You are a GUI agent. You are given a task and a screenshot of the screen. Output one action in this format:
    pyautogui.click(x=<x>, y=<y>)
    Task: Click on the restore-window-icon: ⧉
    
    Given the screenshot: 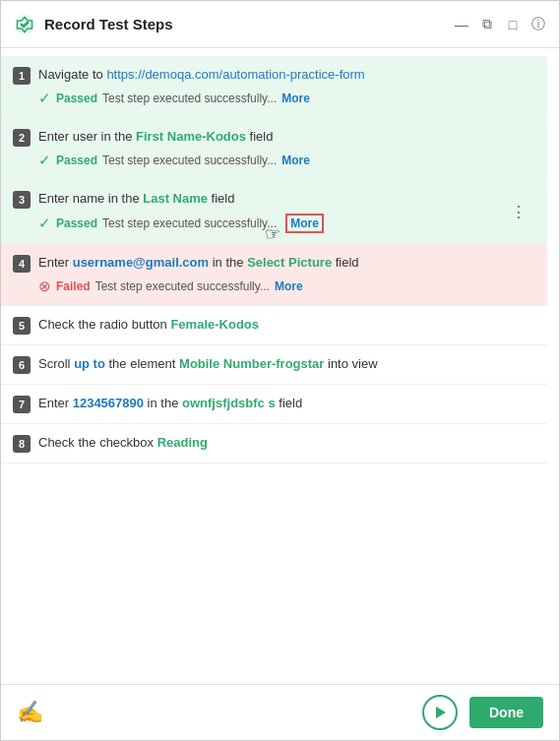 What is the action you would take?
    pyautogui.click(x=487, y=25)
    